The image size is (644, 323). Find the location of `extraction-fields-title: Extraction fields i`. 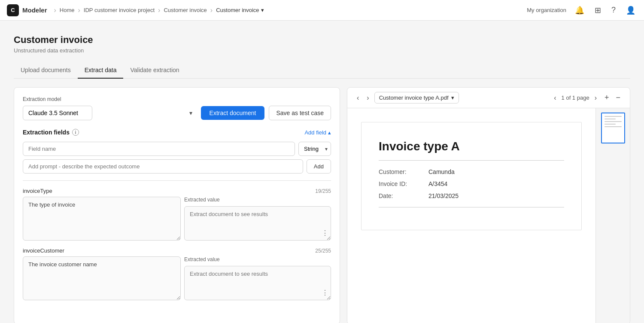

extraction-fields-title: Extraction fields i is located at coordinates (51, 132).